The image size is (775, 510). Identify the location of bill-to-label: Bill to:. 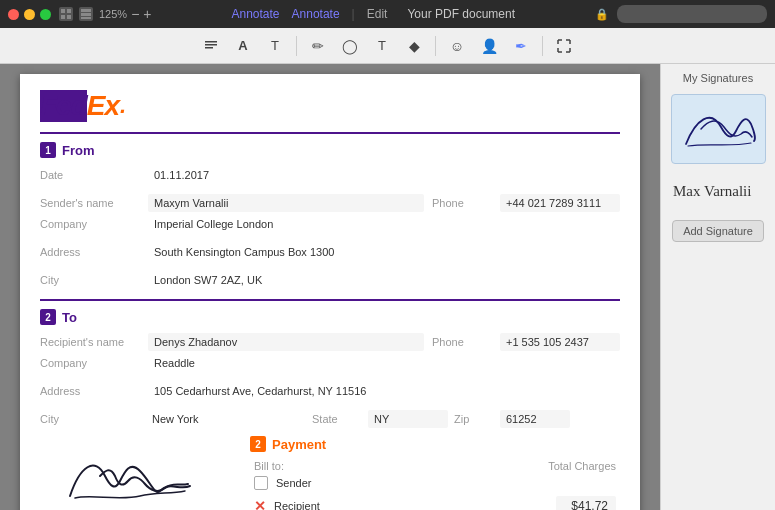
(269, 466).